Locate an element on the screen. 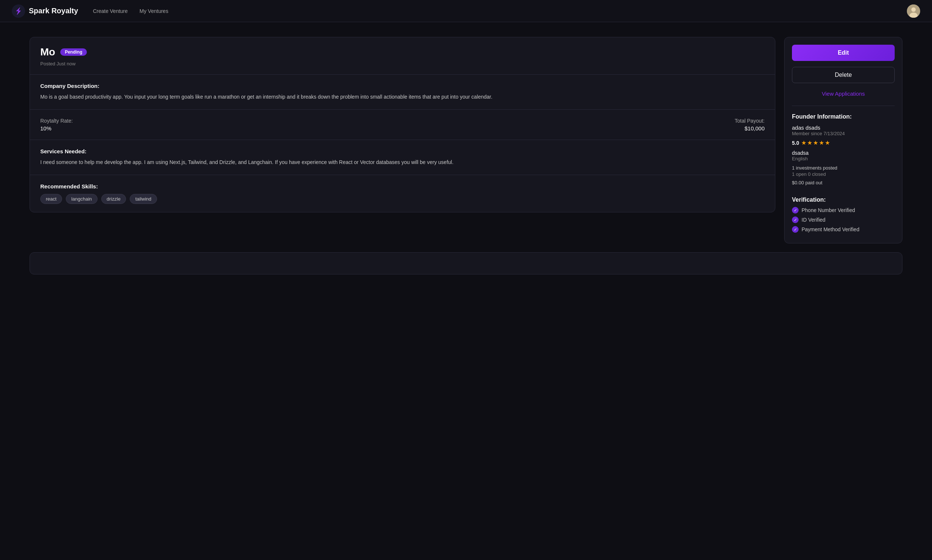  total-payout-value: $10,000 is located at coordinates (750, 128).